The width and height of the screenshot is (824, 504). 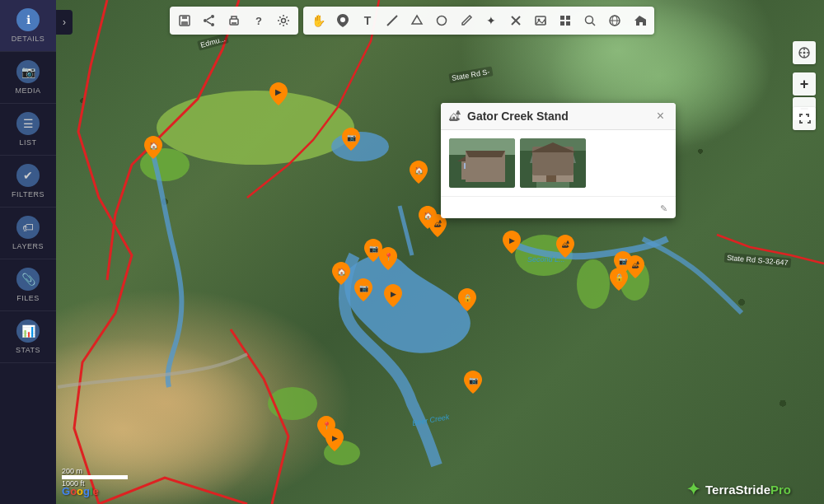 What do you see at coordinates (559, 163) in the screenshot?
I see `popup-images` at bounding box center [559, 163].